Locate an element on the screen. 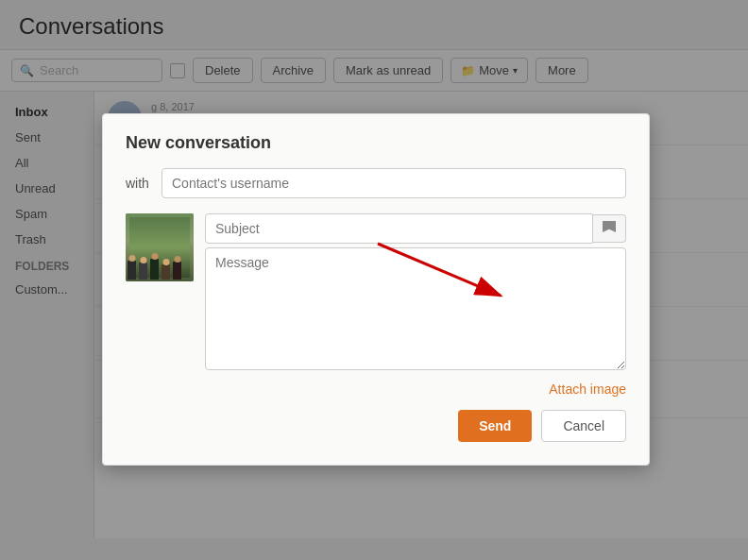 The height and width of the screenshot is (560, 748). message-textarea is located at coordinates (416, 309).